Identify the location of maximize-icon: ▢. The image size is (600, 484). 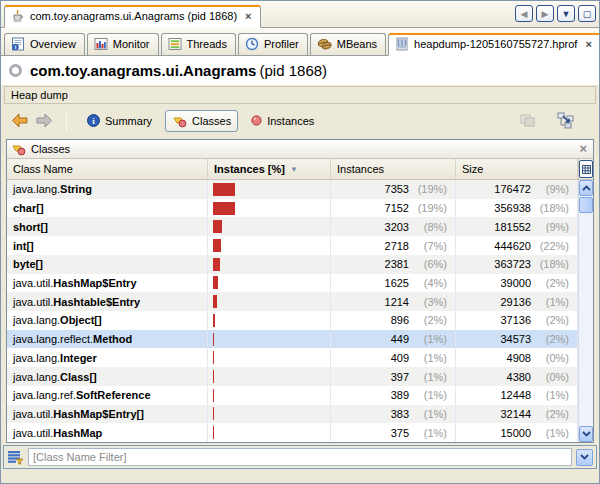
(587, 14).